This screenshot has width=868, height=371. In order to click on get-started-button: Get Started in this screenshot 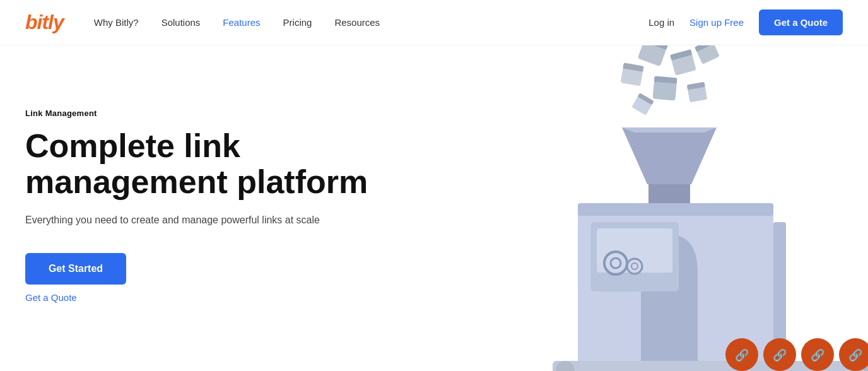, I will do `click(76, 269)`.